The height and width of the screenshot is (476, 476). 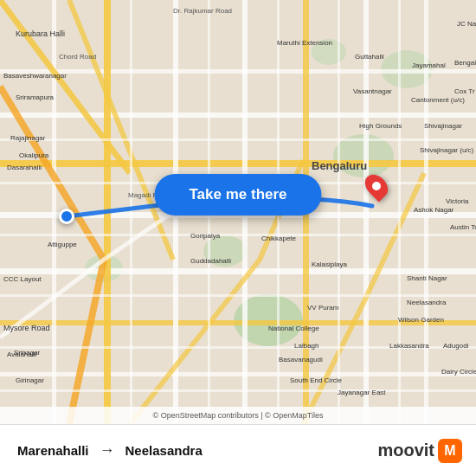 I want to click on svg-text: Sriramapura, so click(x=35, y=97).